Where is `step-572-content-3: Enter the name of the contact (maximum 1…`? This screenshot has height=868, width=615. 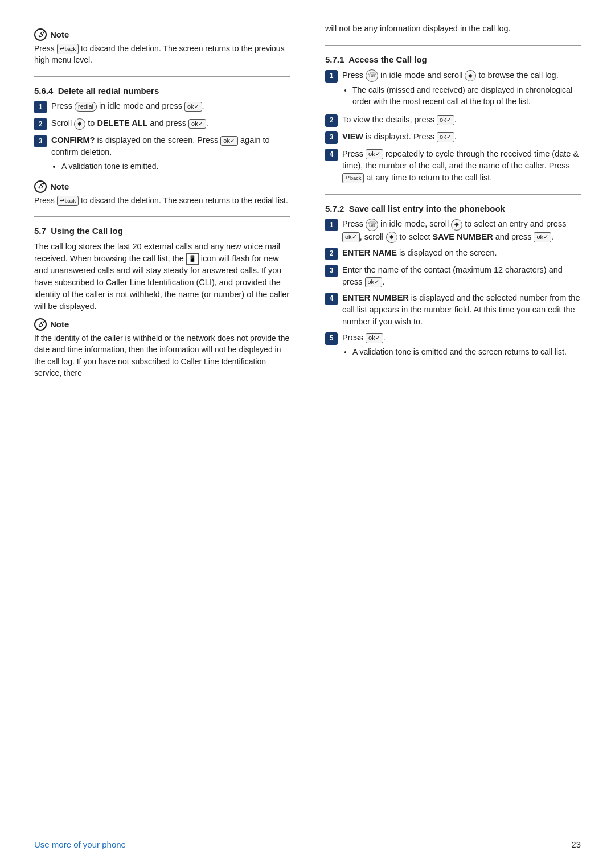 step-572-content-3: Enter the name of the contact (maximum 1… is located at coordinates (461, 276).